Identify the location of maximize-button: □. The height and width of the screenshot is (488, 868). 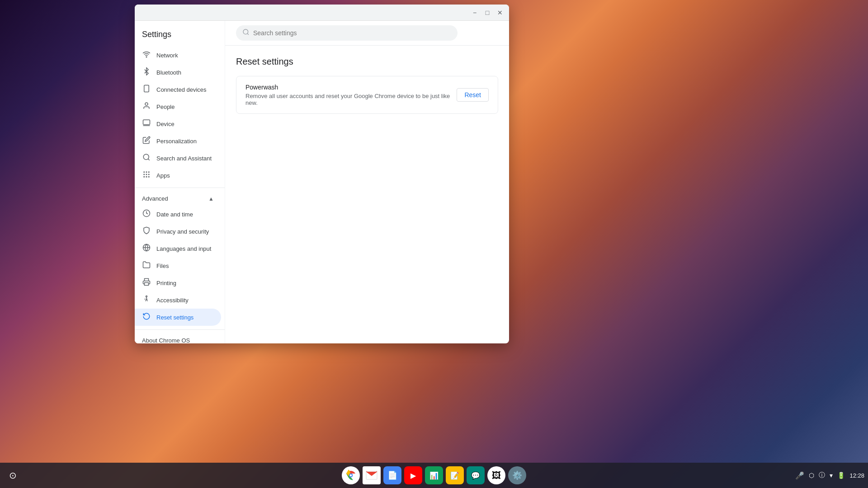
(487, 13).